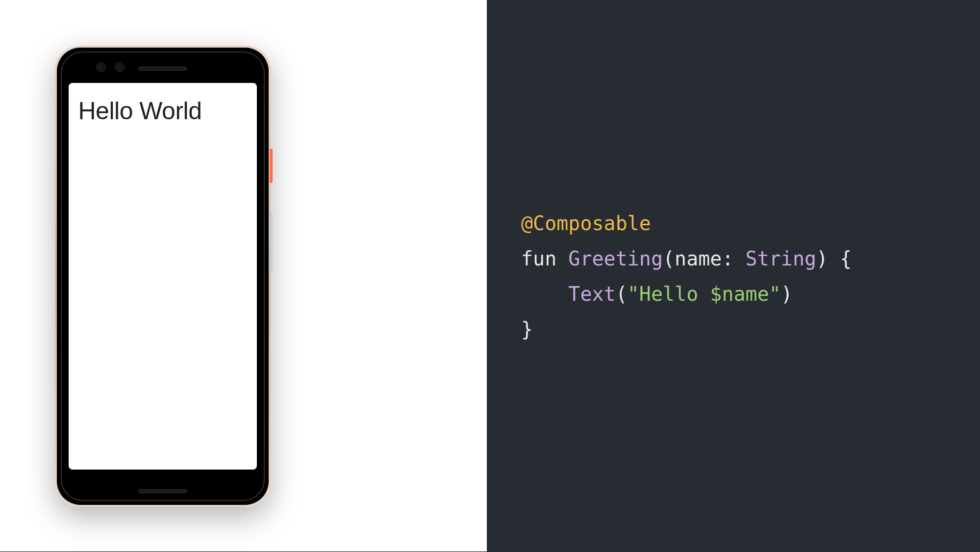 This screenshot has height=552, width=980. I want to click on power-button-icon, so click(271, 166).